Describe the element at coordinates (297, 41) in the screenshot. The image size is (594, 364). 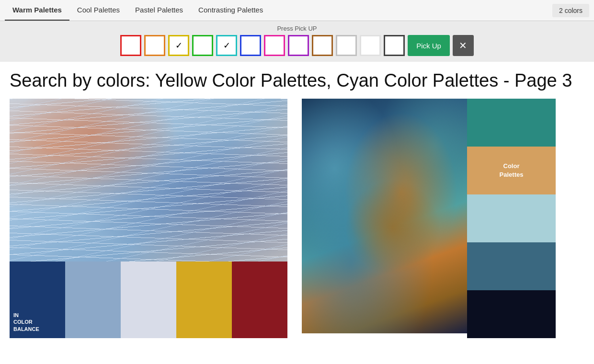
I see `color-picker-area: Press Pick UP ✓ ✓ Pick Up ✕` at that location.